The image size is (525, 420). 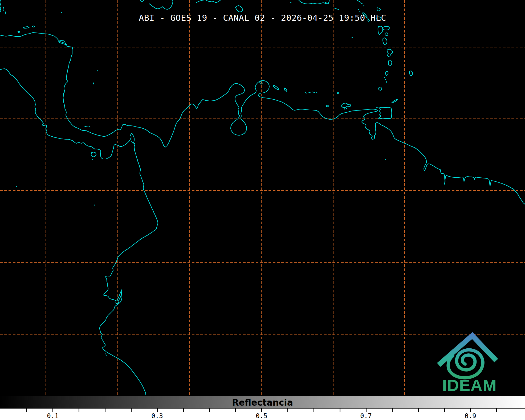 I want to click on ideam-logo-text: IDEAM, so click(x=469, y=385).